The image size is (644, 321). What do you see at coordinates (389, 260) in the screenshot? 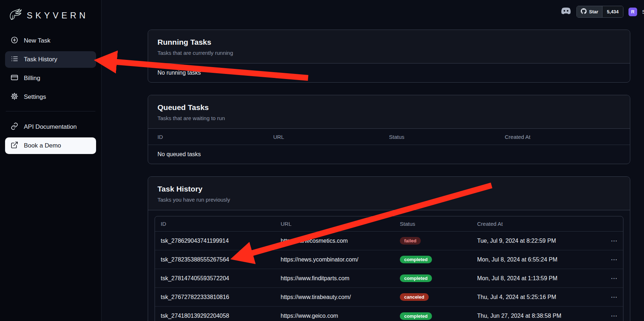
I see `table-row: tsk_278235388555267564 https://news.ycom…` at bounding box center [389, 260].